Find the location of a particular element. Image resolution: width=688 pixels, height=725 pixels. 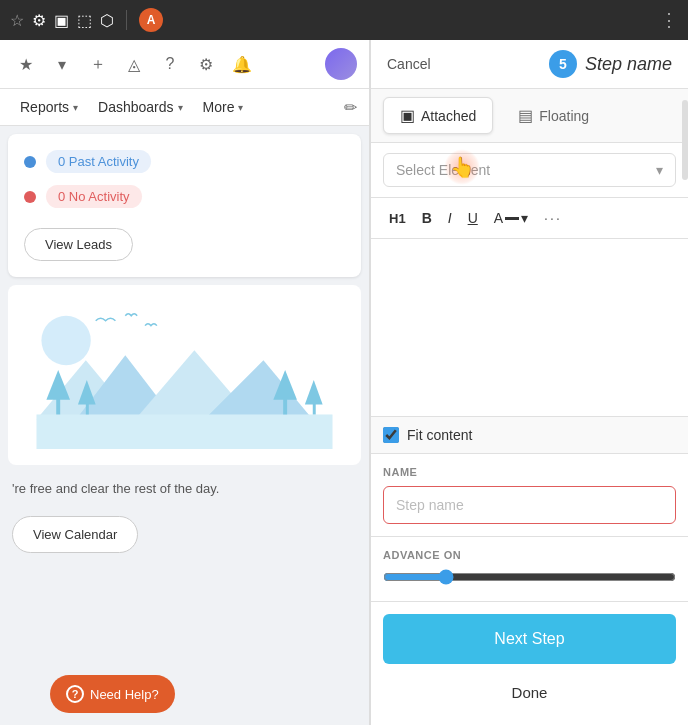

illustration-area is located at coordinates (184, 375).